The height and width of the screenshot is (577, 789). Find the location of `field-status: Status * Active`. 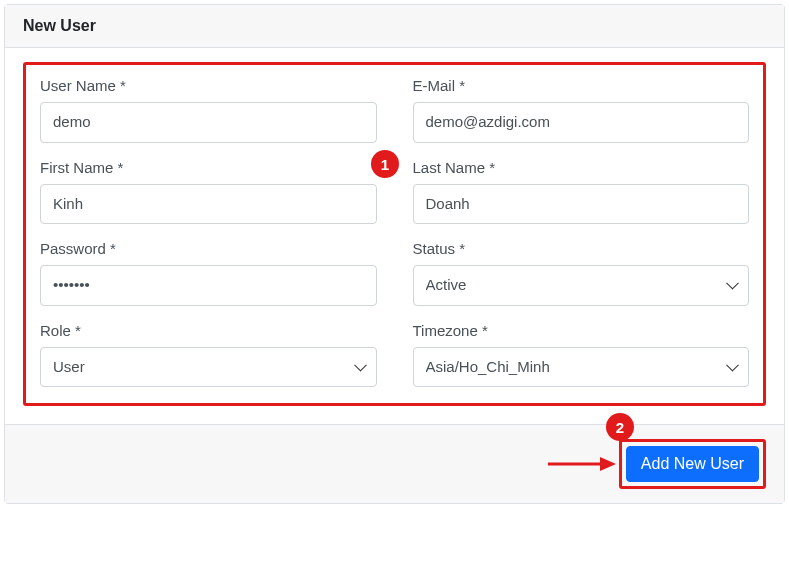

field-status: Status * Active is located at coordinates (582, 273).